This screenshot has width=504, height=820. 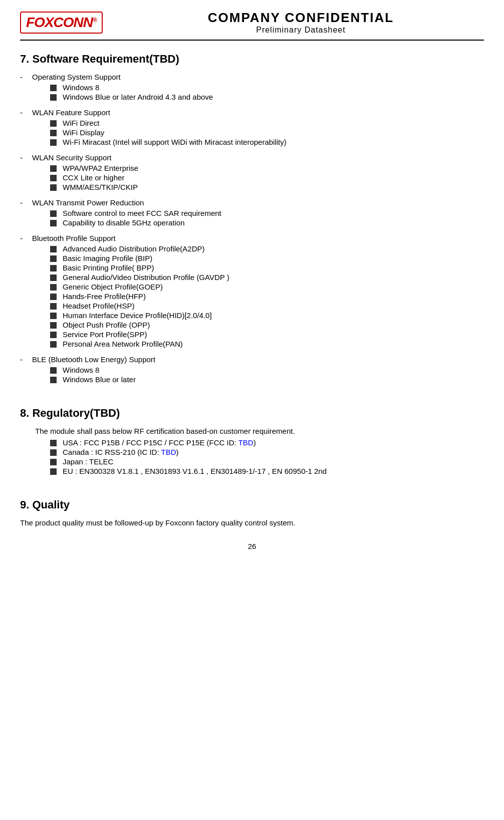 What do you see at coordinates (71, 112) in the screenshot?
I see `category-label: WLAN Feature Support` at bounding box center [71, 112].